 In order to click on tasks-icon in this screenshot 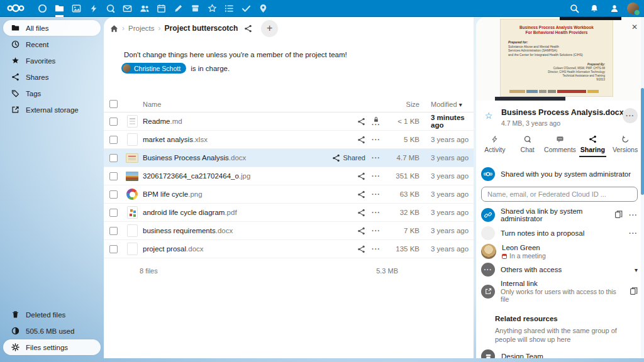, I will do `click(229, 9)`.